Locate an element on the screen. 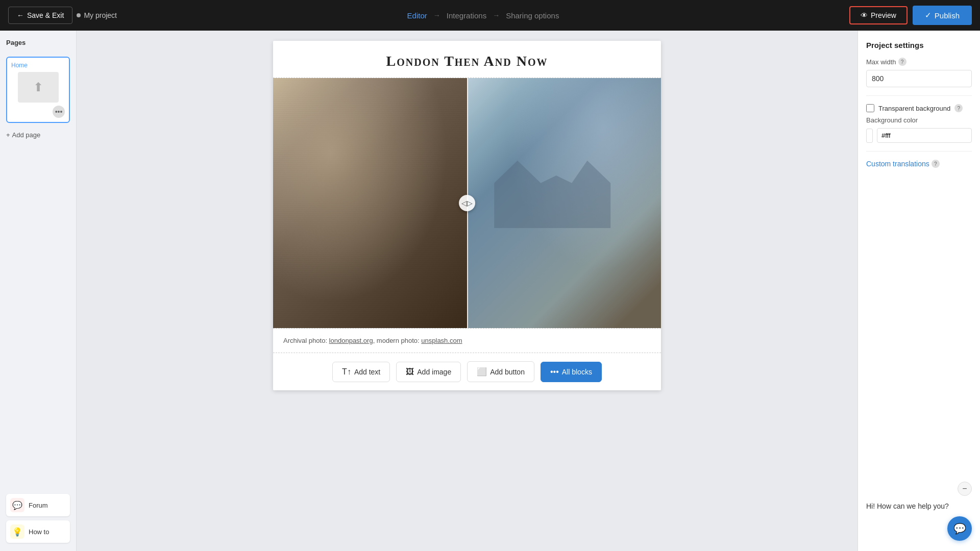  custom-translations-section: Custom translations ? is located at coordinates (919, 164).